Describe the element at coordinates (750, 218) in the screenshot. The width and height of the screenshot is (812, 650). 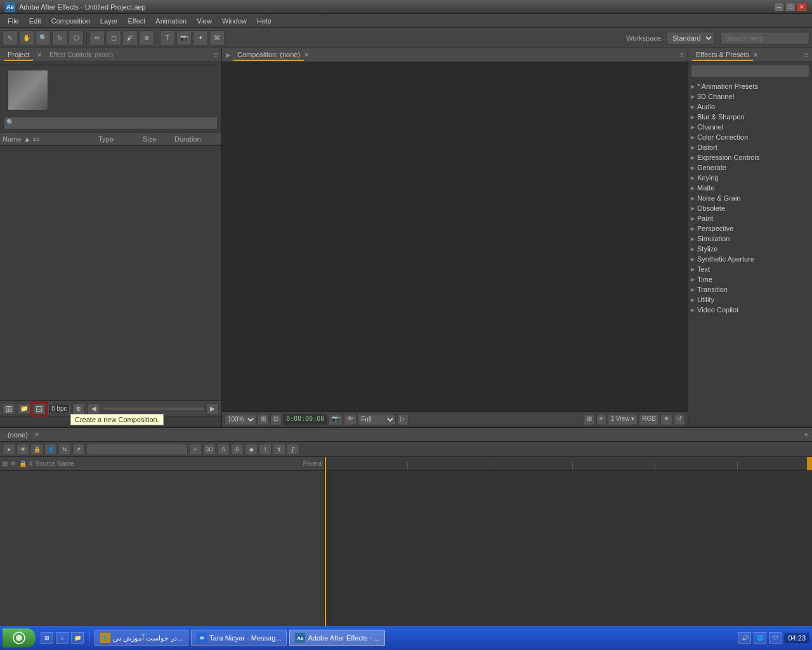
I see `effect-category-paint: ▶Paint` at that location.